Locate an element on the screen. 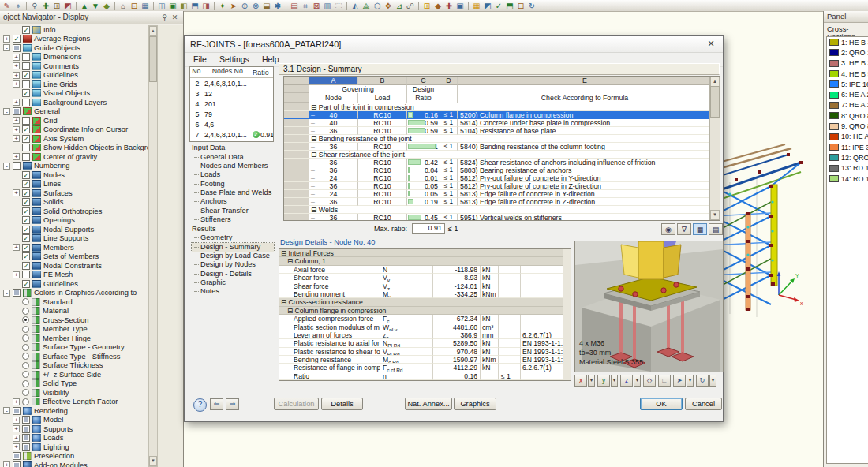 The width and height of the screenshot is (868, 467). dialog-nav-item: Graphic is located at coordinates (233, 282).